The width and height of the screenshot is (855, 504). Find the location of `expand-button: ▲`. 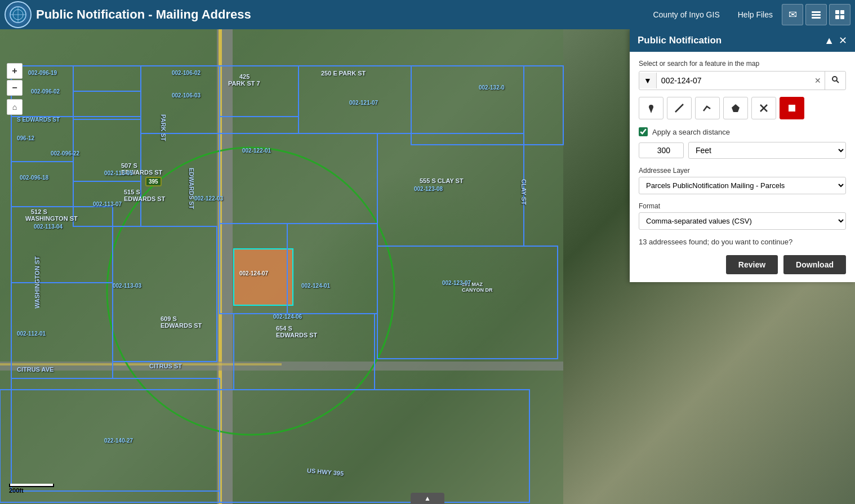

expand-button: ▲ is located at coordinates (428, 498).